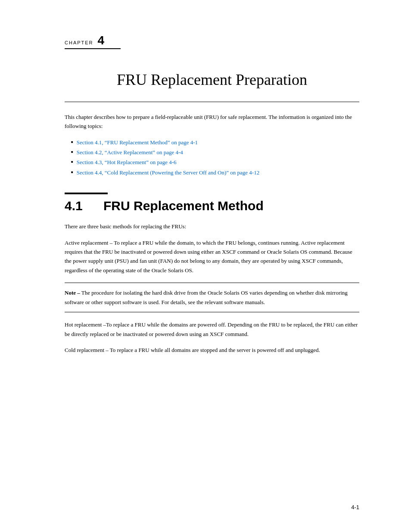 The height and width of the screenshot is (532, 411). I want to click on toc-link-4-4: Section 4.4, “Cold Replacement (Powering…, so click(168, 172).